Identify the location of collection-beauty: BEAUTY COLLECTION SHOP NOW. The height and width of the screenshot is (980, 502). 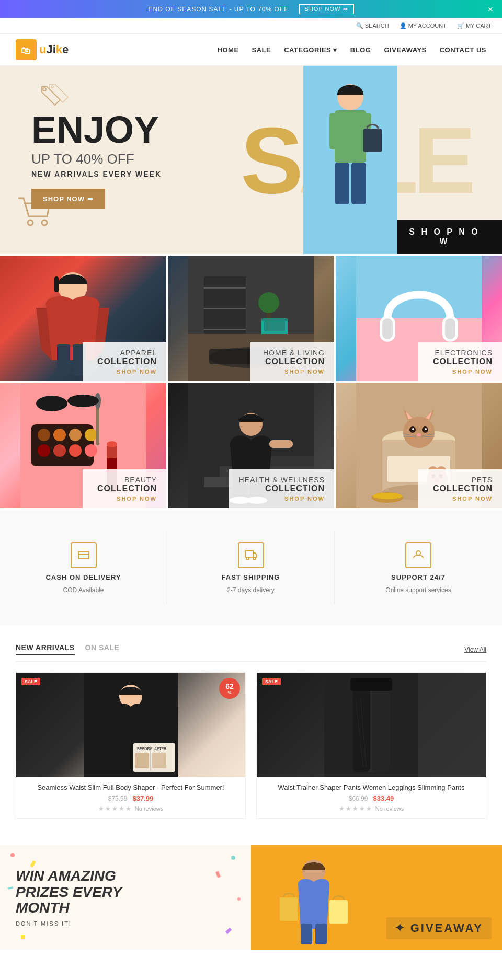
(83, 445).